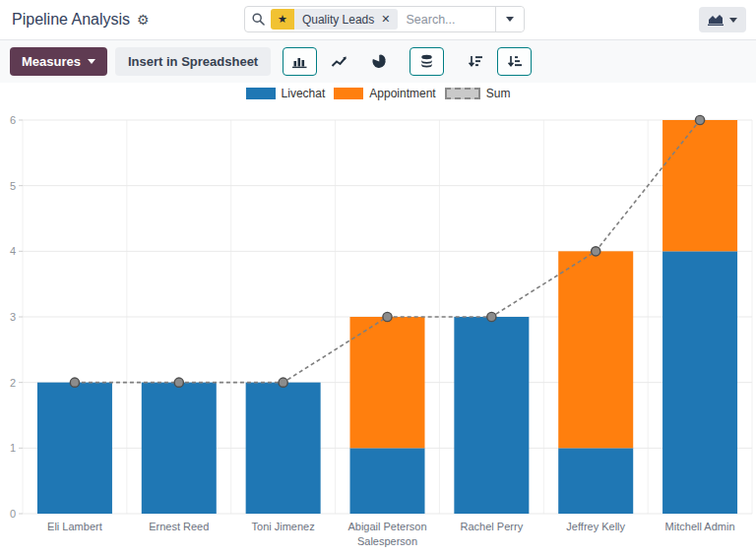 The image size is (756, 555). I want to click on pie-chart-button, so click(378, 61).